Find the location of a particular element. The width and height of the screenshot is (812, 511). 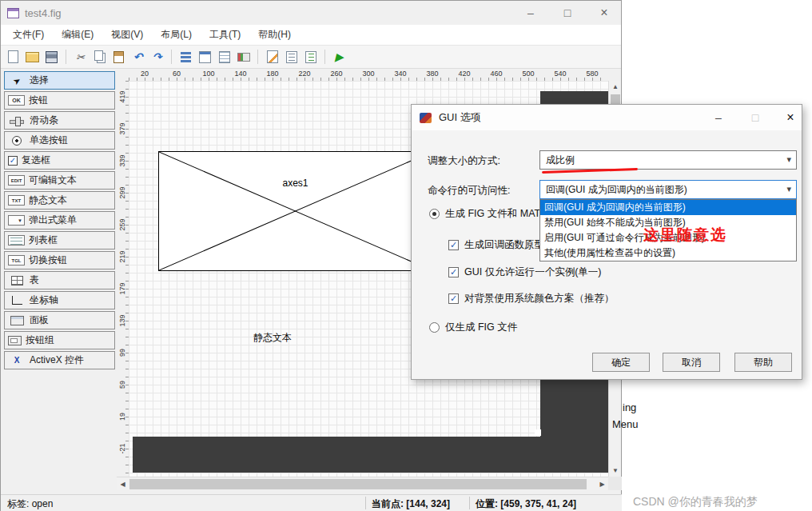

checkbox-generate-callbacks: ✓ 生成回调函数原型 is located at coordinates (496, 245).